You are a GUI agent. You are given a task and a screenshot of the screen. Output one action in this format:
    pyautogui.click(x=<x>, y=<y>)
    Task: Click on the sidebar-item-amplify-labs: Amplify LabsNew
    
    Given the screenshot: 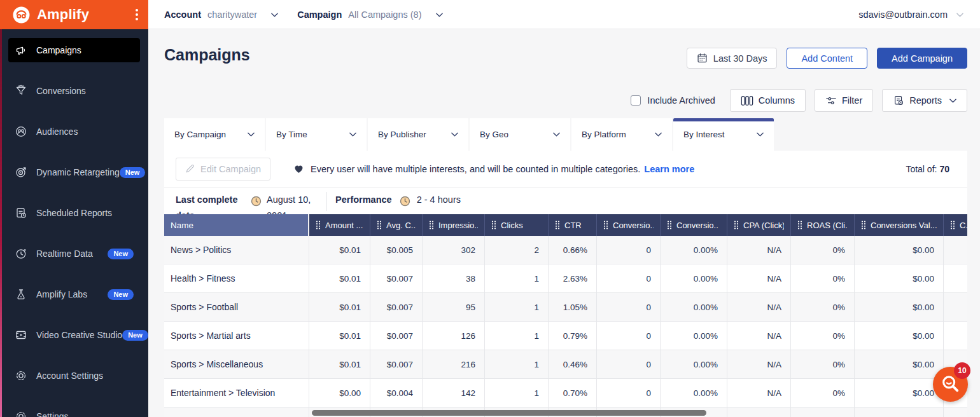 What is the action you would take?
    pyautogui.click(x=74, y=294)
    